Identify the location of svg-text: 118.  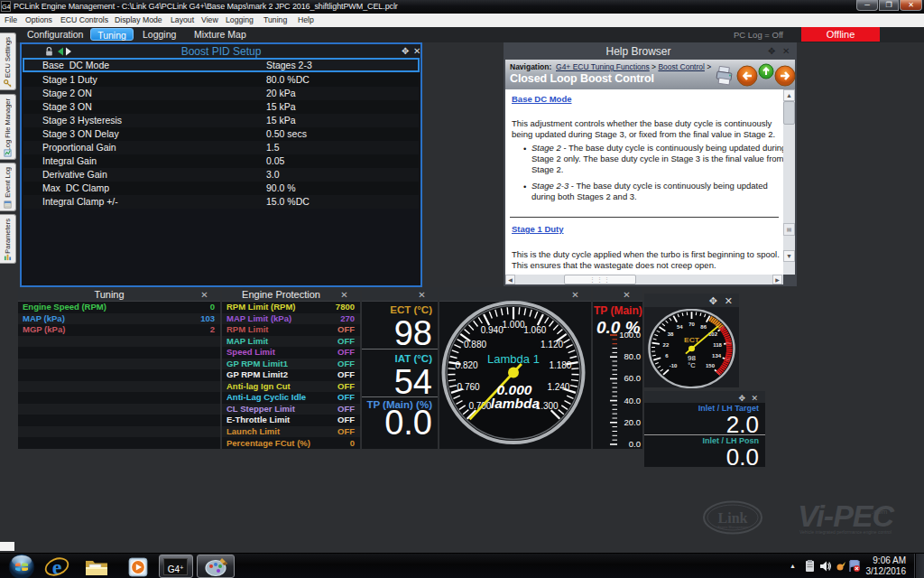
(718, 345).